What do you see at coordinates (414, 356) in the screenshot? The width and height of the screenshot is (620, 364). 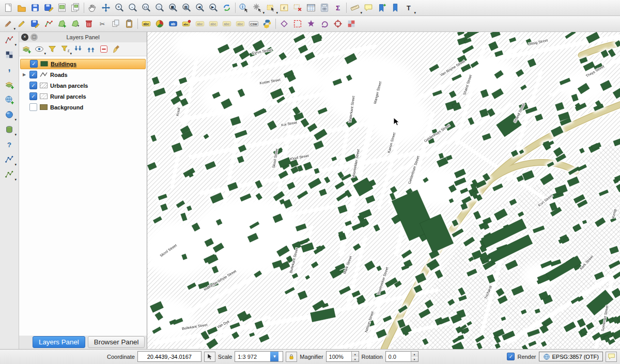 I see `rotation-steppers: ▲▼` at bounding box center [414, 356].